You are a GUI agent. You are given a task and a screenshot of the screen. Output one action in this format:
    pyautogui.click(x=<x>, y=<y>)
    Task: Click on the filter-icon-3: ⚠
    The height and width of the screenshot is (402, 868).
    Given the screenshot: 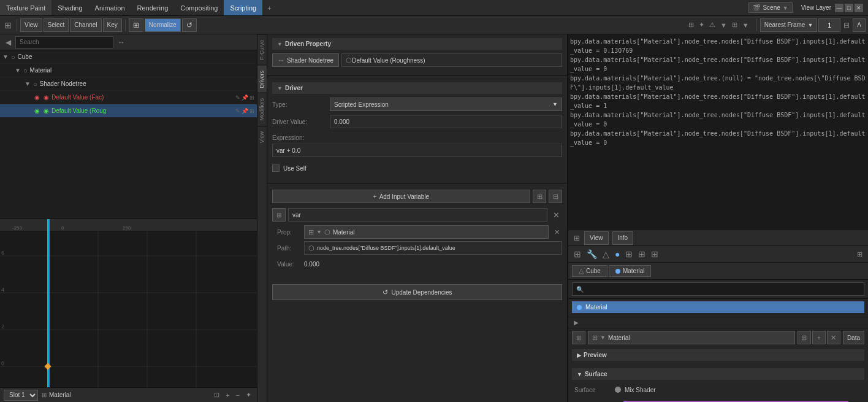 What is the action you would take?
    pyautogui.click(x=712, y=25)
    